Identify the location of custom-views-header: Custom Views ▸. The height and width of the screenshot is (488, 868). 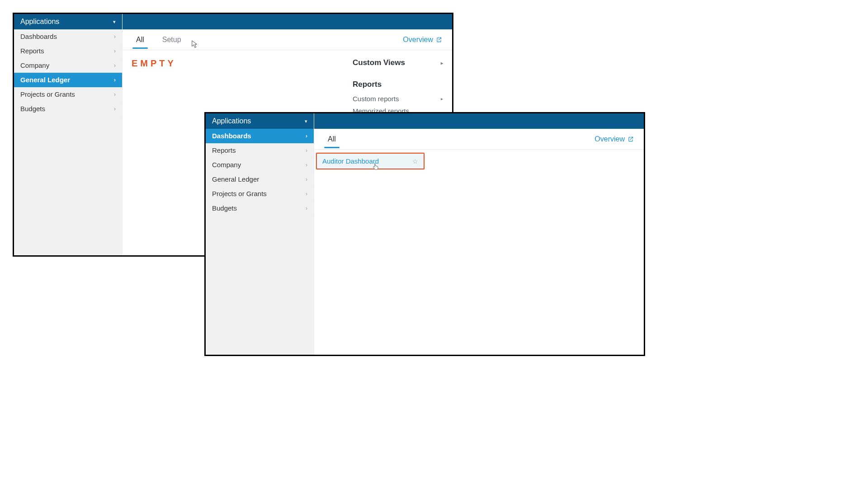
(398, 63).